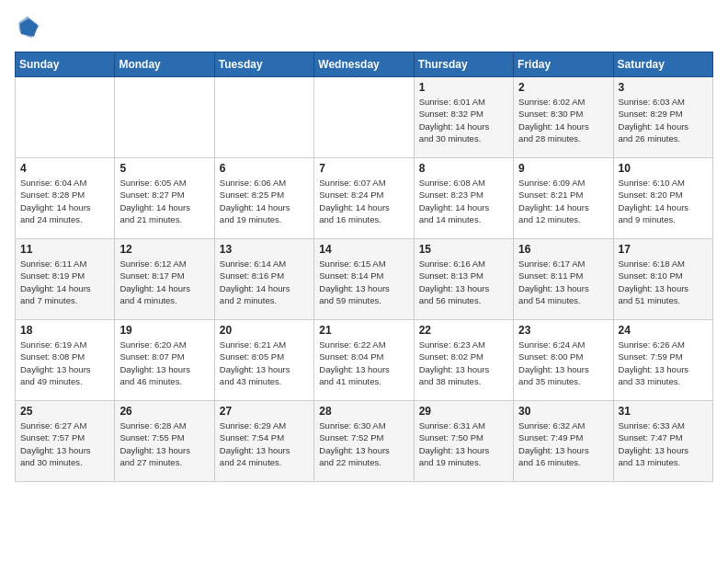 This screenshot has height=563, width=728. Describe the element at coordinates (164, 411) in the screenshot. I see `day-number: 26` at that location.